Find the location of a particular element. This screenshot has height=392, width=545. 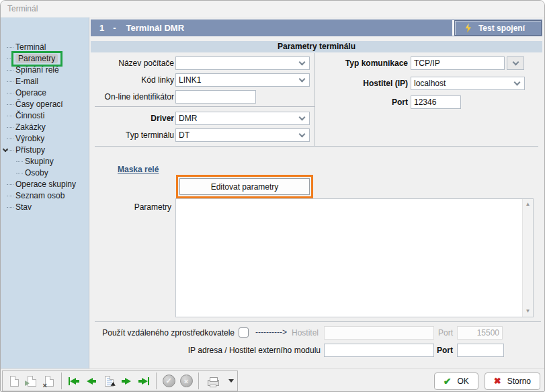

sidebar-item-label: Stav is located at coordinates (24, 207).